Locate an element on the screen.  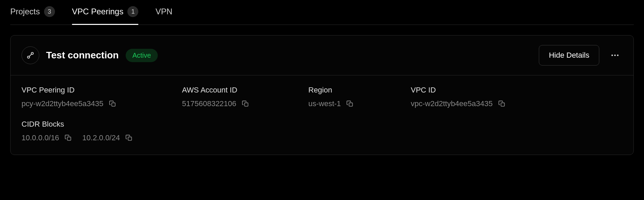
detail-value: 10.0.0.0/16 is located at coordinates (40, 138).